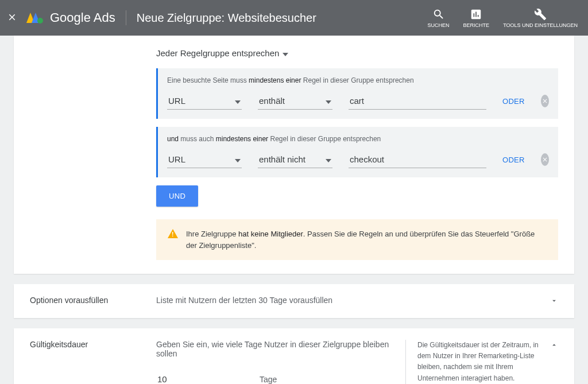  Describe the element at coordinates (366, 240) in the screenshot. I see `warning-text: Ihre Zielgruppe hat keine Mitglieder. Pa…` at that location.